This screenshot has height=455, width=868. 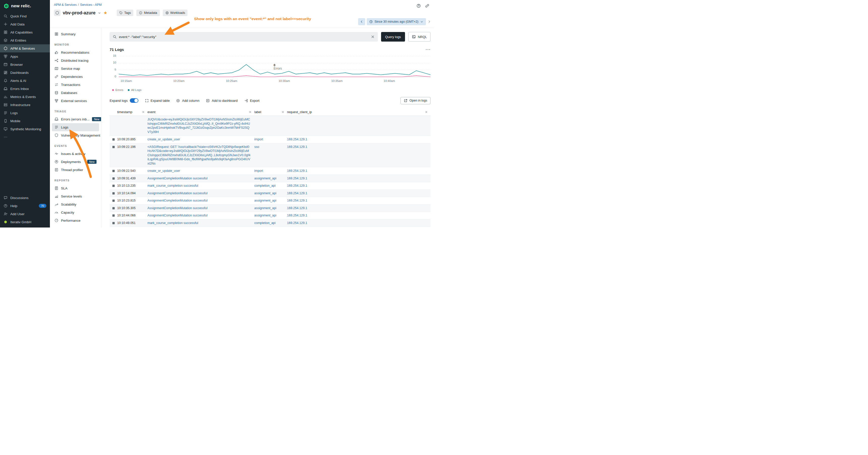 I want to click on sidebar-item-performance: Performance, so click(x=75, y=221).